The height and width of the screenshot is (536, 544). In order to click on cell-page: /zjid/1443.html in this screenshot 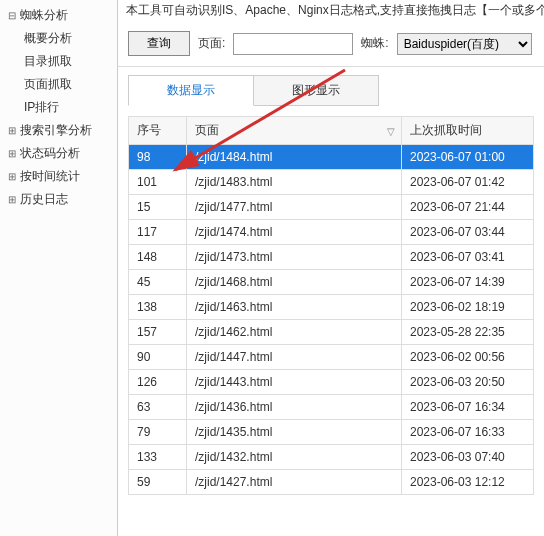, I will do `click(294, 382)`.